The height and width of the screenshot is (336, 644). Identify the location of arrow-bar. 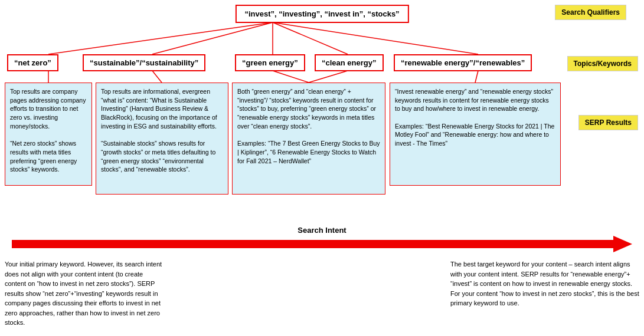
(313, 244).